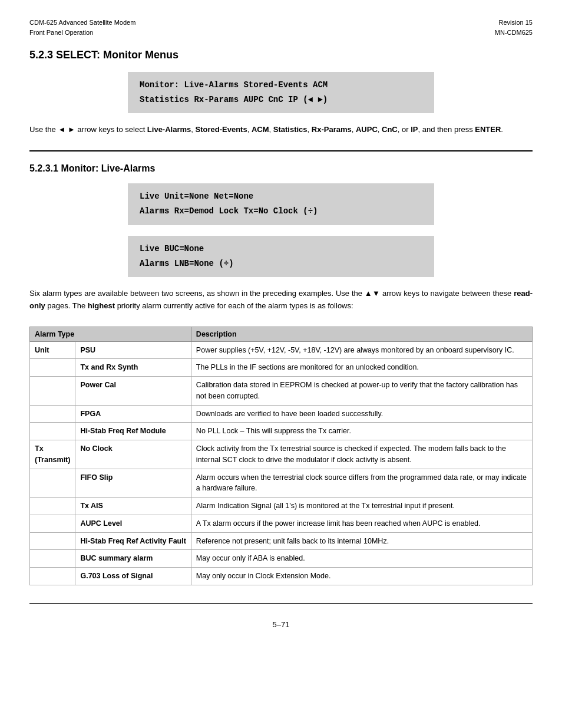  I want to click on alarm-subtype-cell: BUC summary alarm, so click(133, 559).